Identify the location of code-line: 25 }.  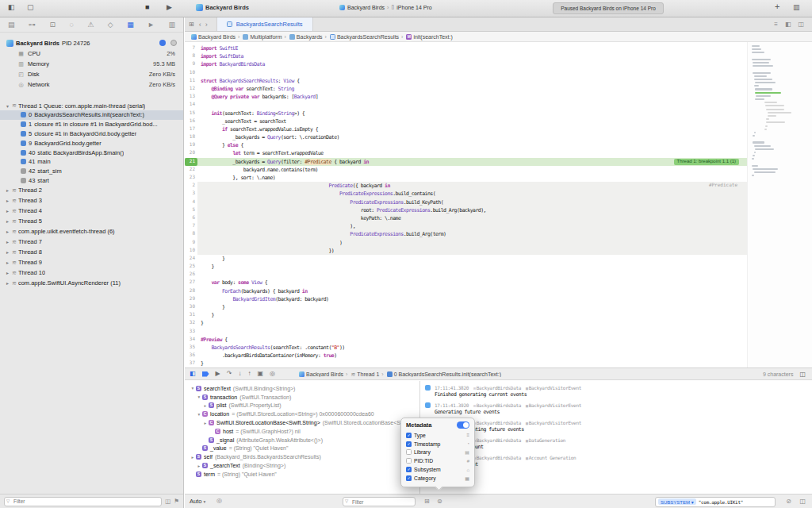
(498, 267).